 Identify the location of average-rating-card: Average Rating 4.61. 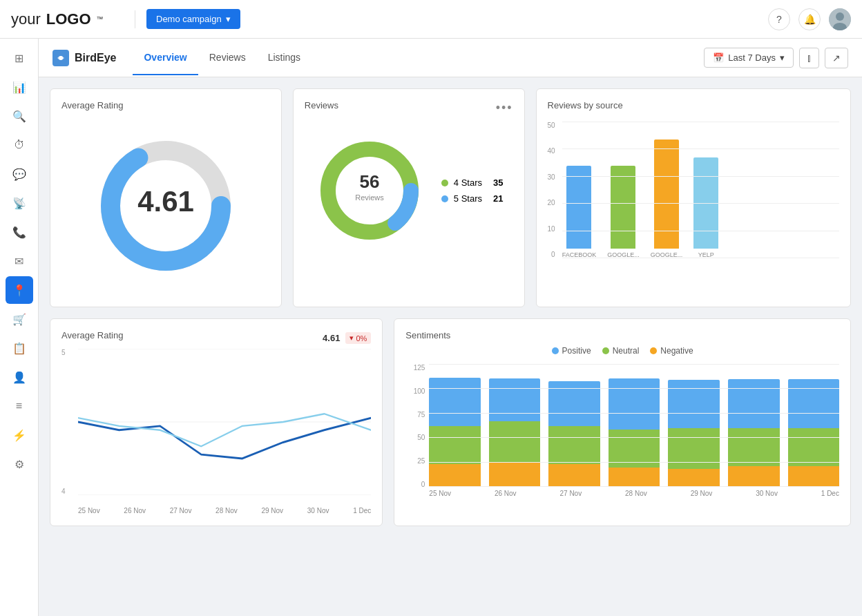
(166, 198).